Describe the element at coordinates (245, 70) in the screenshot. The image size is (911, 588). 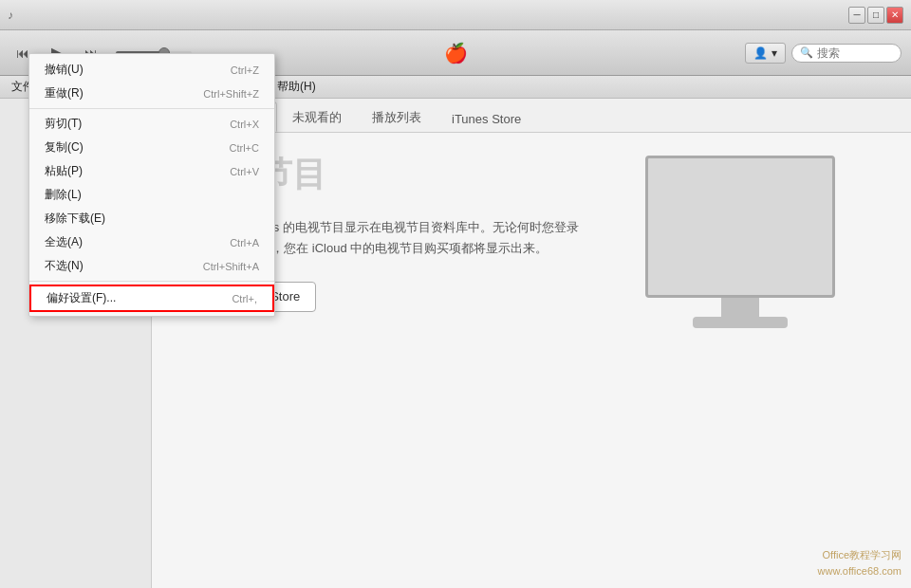
I see `undo-shortcut: Ctrl+Z` at that location.